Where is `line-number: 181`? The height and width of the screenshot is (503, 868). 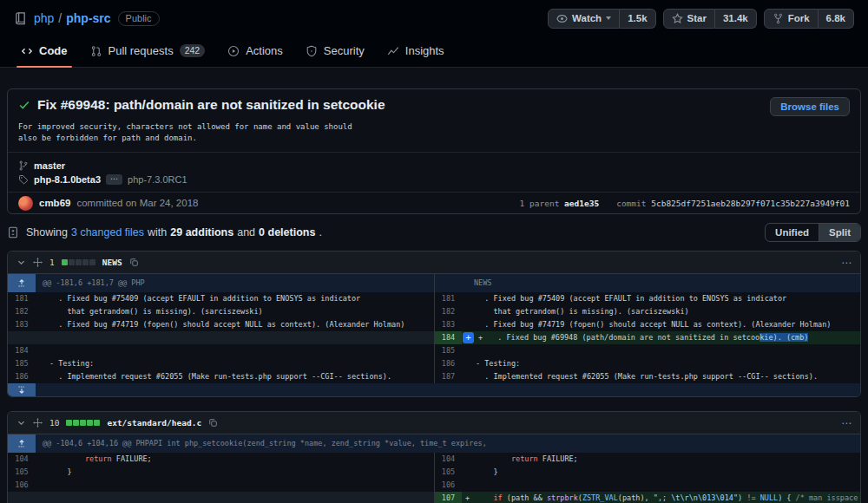 line-number: 181 is located at coordinates (22, 298).